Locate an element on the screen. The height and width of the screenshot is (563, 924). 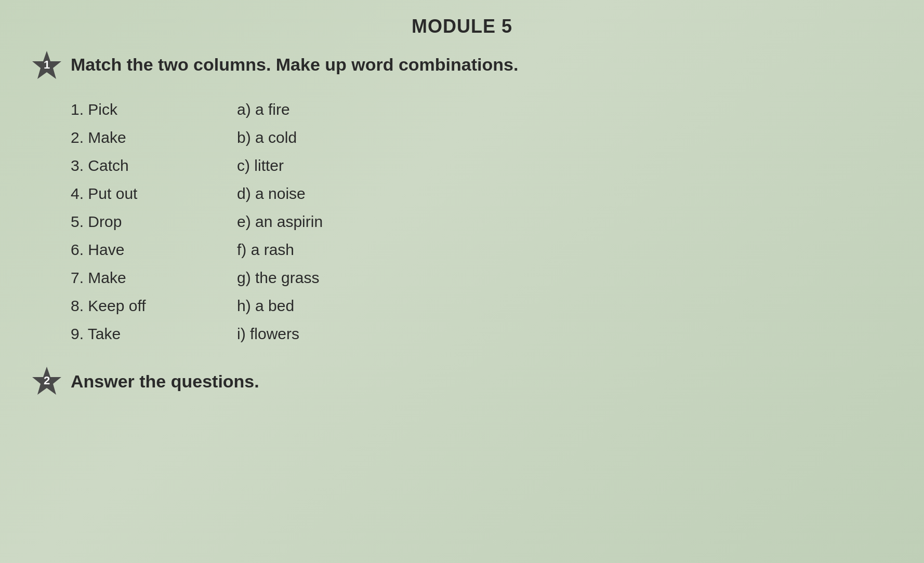
list-item: d) a noise is located at coordinates (320, 194).